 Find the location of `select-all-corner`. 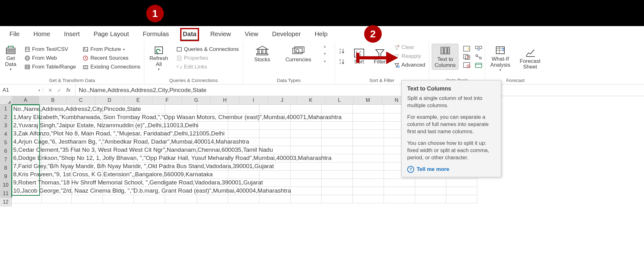

select-all-corner is located at coordinates (6, 101).